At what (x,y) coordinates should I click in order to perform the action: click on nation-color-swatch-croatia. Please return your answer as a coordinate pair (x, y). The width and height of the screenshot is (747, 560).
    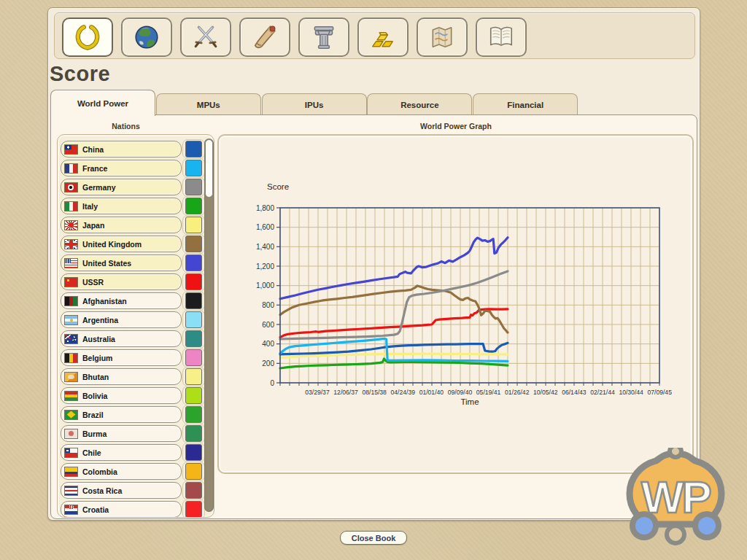
    Looking at the image, I should click on (194, 509).